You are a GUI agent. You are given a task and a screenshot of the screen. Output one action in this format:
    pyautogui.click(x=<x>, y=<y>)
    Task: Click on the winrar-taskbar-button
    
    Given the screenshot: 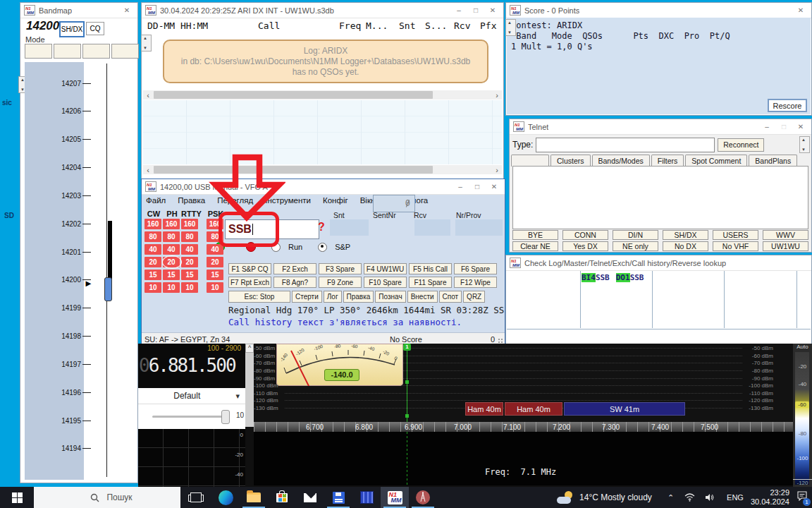 What is the action you would take?
    pyautogui.click(x=367, y=497)
    